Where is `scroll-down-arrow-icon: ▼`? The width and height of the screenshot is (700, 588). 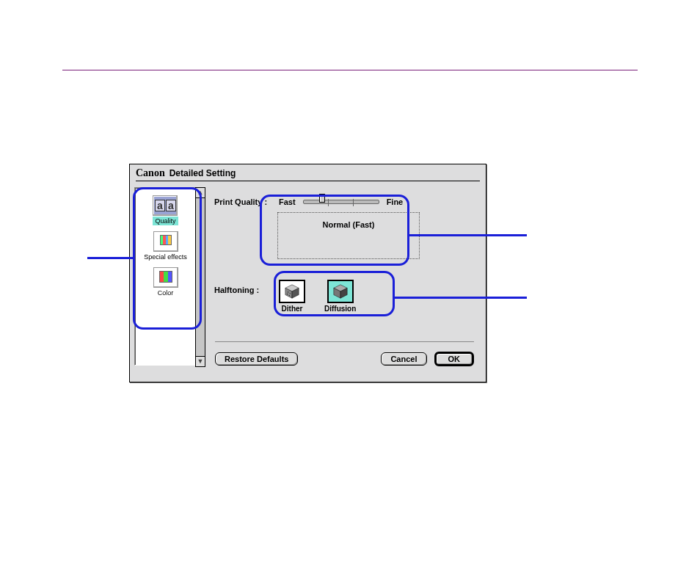
scroll-down-arrow-icon: ▼ is located at coordinates (200, 361).